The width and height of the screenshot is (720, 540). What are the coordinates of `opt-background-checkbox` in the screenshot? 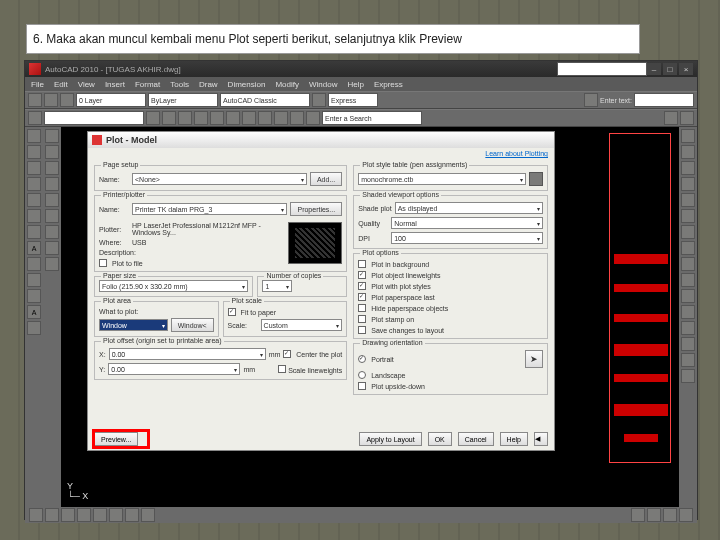 It's located at (362, 264).